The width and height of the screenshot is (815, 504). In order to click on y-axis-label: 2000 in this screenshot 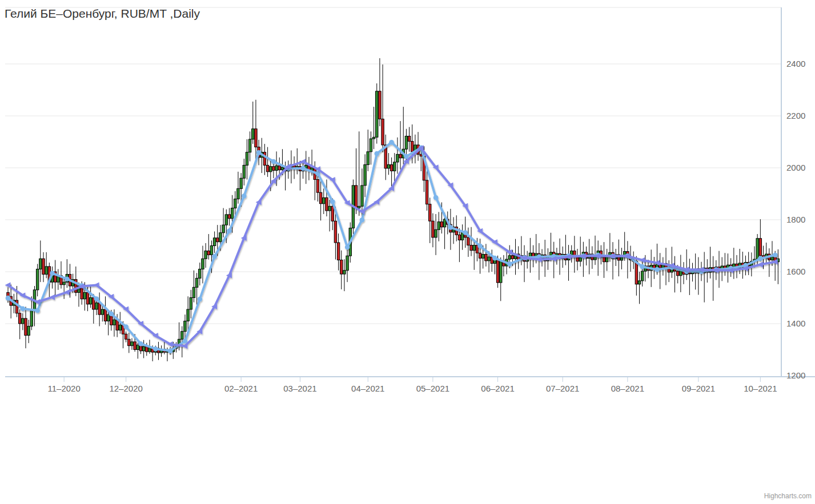, I will do `click(796, 168)`.